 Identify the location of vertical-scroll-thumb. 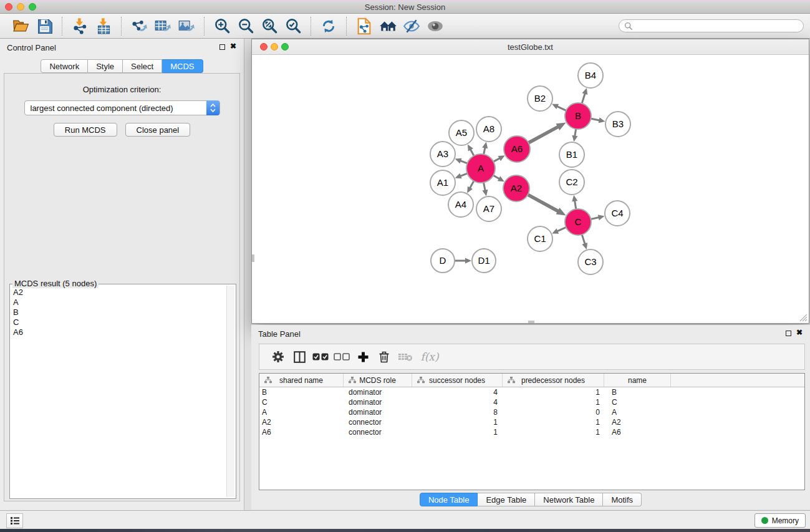
(253, 258).